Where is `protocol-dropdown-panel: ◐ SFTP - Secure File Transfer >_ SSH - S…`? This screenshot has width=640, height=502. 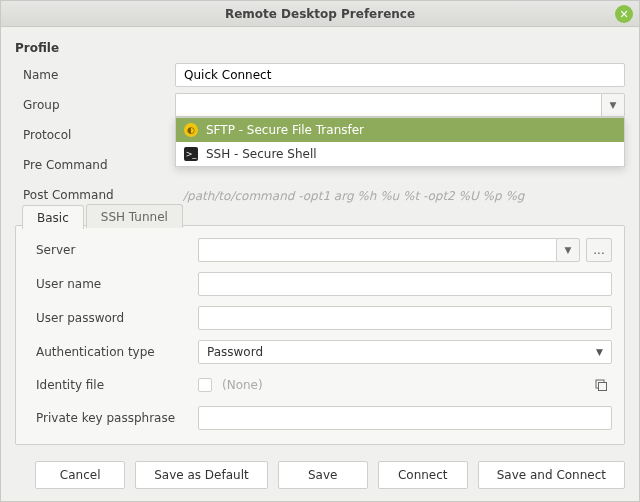
protocol-dropdown-panel: ◐ SFTP - Secure File Transfer >_ SSH - S… is located at coordinates (400, 142).